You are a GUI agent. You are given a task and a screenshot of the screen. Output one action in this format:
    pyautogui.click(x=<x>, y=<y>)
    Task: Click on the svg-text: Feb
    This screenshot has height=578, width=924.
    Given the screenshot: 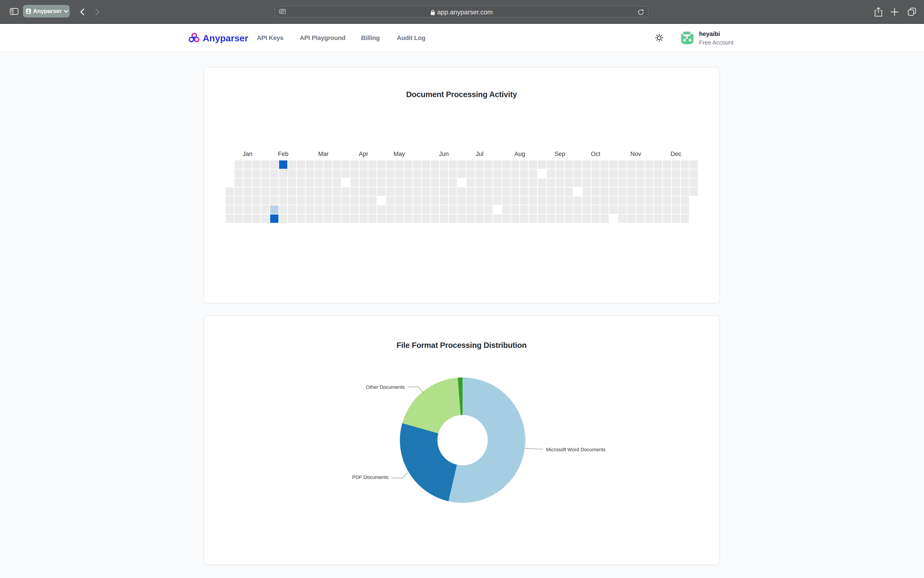 What is the action you would take?
    pyautogui.click(x=283, y=154)
    